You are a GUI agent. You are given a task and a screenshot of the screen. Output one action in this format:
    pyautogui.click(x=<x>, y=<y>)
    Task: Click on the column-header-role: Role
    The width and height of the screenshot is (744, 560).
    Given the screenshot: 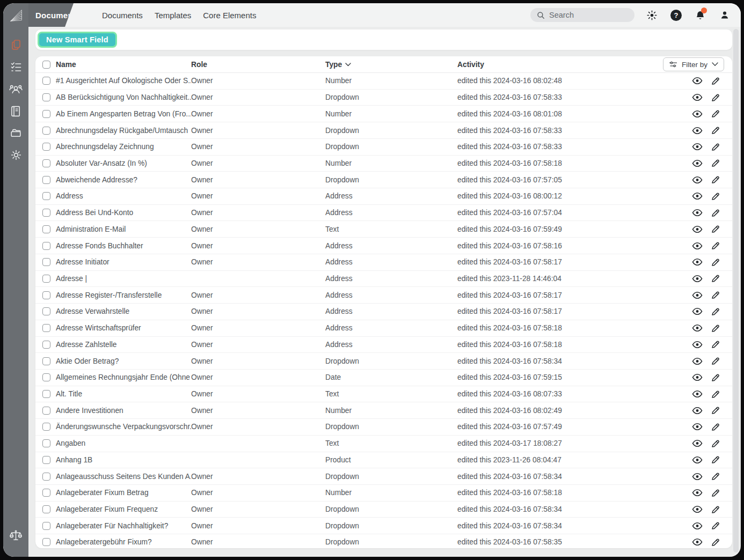 What is the action you would take?
    pyautogui.click(x=258, y=64)
    